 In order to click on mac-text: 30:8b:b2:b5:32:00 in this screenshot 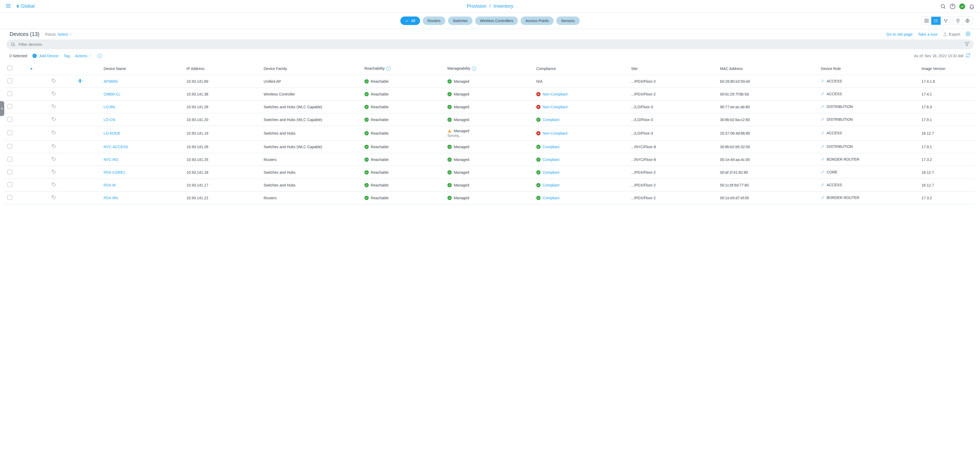, I will do `click(768, 147)`.